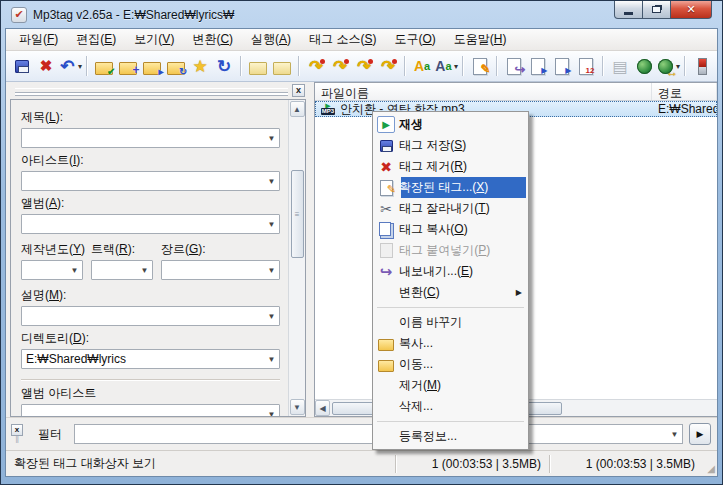  I want to click on panel-grip-icon, so click(152, 90).